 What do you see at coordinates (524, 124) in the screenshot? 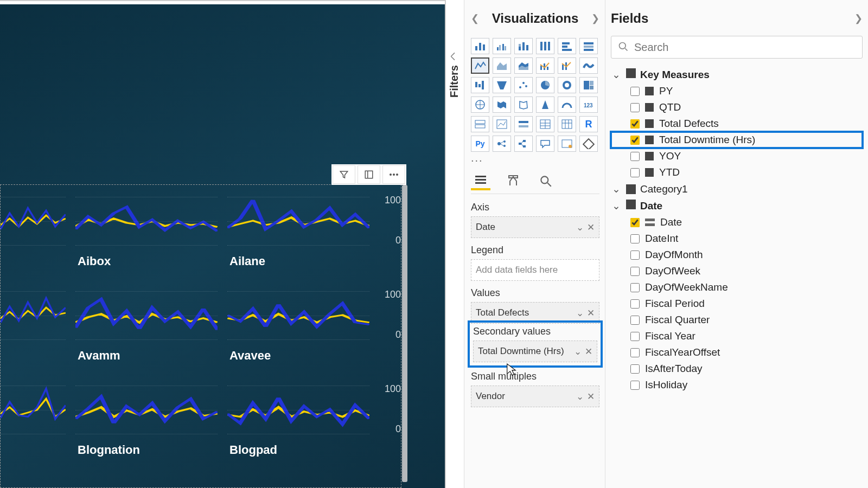
I see `viz-slicer-icon` at bounding box center [524, 124].